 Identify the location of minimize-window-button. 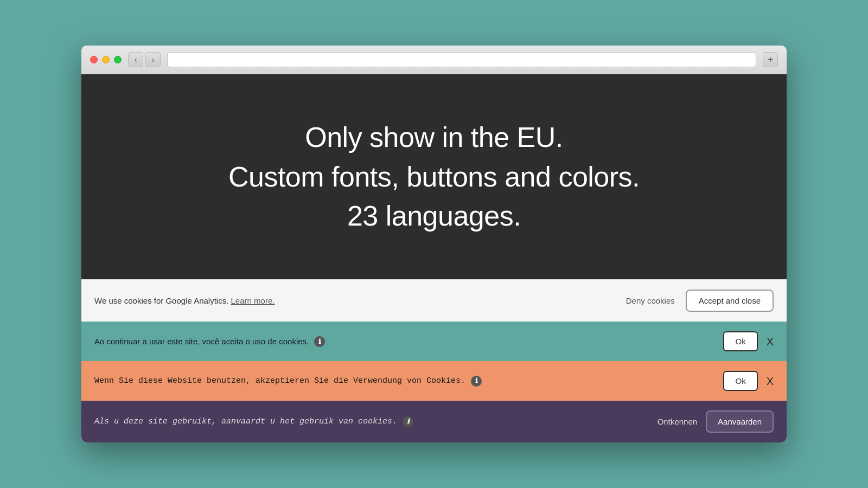
(106, 60).